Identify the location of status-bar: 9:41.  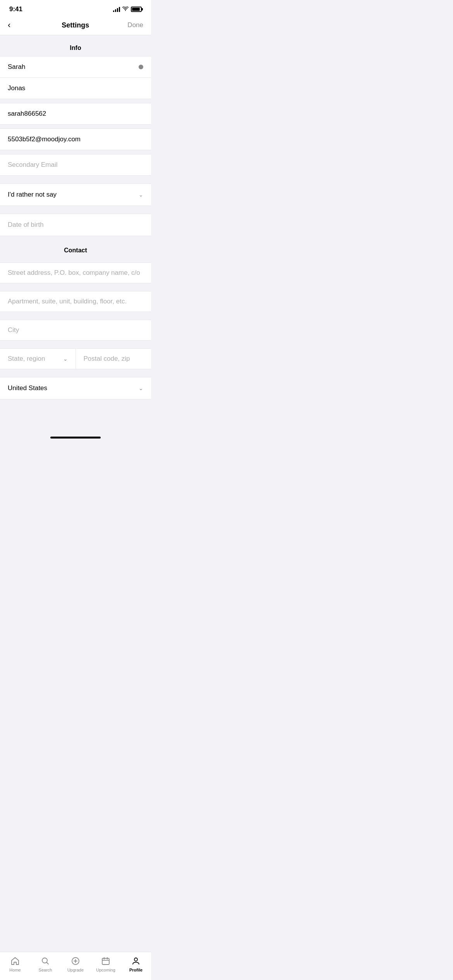
(76, 8).